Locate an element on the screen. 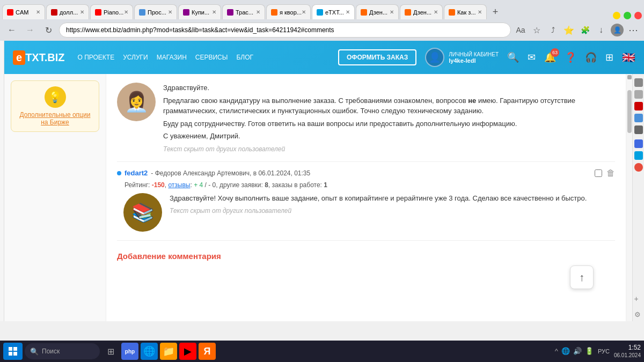 This screenshot has width=644, height=362. browser-tab-11: Как з... ✕ is located at coordinates (465, 12).